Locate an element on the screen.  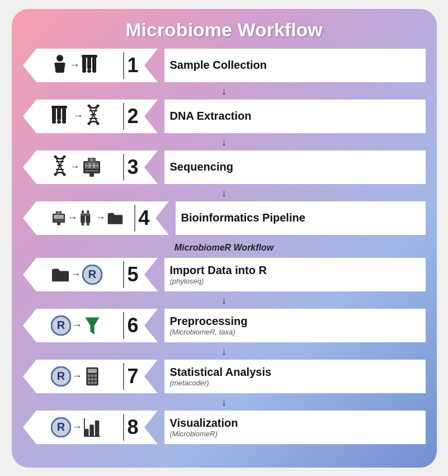
pipeline-icon is located at coordinates (87, 218).